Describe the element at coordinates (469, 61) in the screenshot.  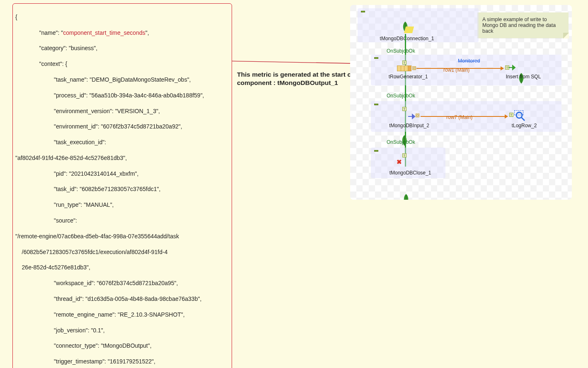
I see `monitored-badge: Monitored` at that location.